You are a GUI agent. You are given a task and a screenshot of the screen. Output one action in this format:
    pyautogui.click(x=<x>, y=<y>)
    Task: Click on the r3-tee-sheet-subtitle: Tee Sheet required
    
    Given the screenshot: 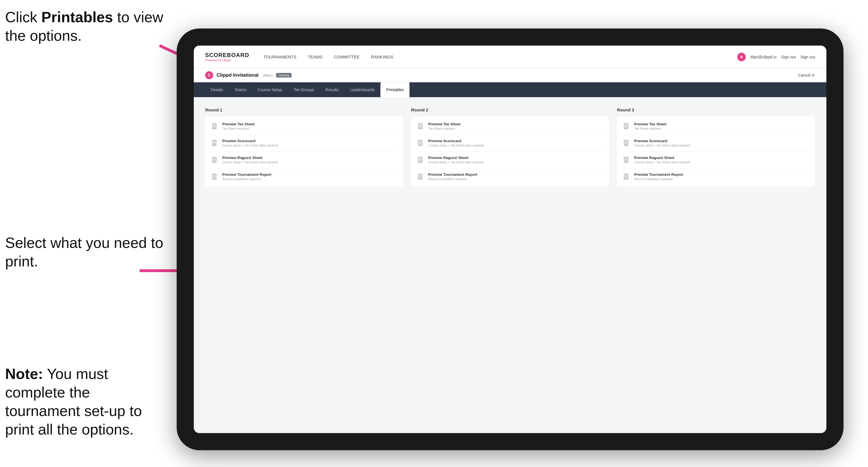 What is the action you would take?
    pyautogui.click(x=650, y=128)
    